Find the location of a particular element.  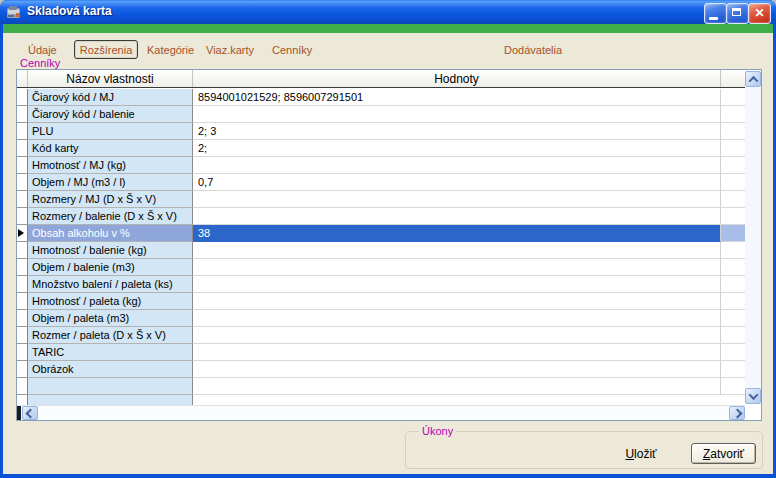

property-name-cell: Objem / paleta (m3) is located at coordinates (110, 318).